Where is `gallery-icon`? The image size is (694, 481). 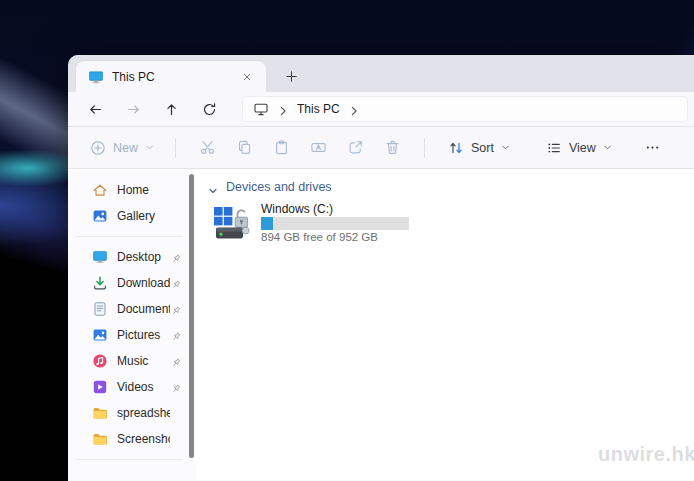 gallery-icon is located at coordinates (100, 216).